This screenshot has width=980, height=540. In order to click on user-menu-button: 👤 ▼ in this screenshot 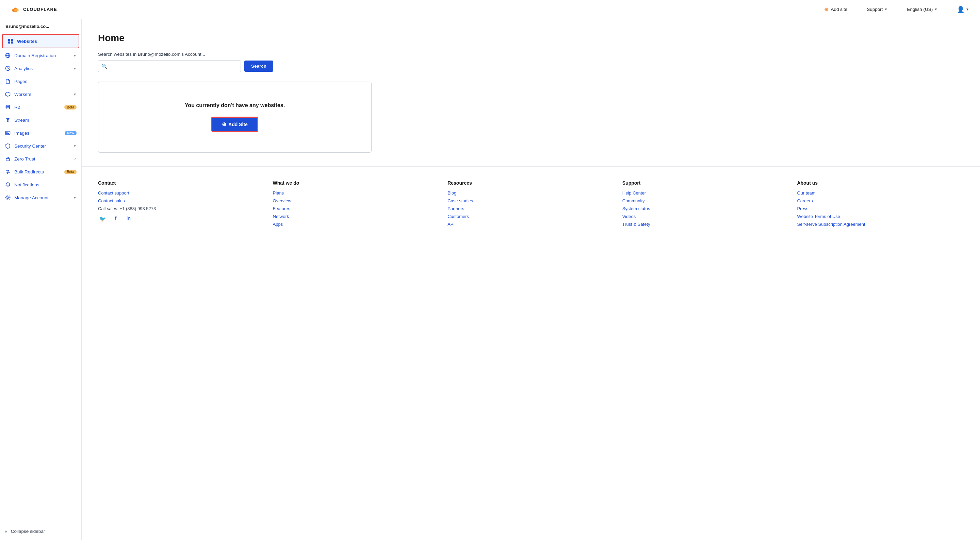, I will do `click(963, 10)`.